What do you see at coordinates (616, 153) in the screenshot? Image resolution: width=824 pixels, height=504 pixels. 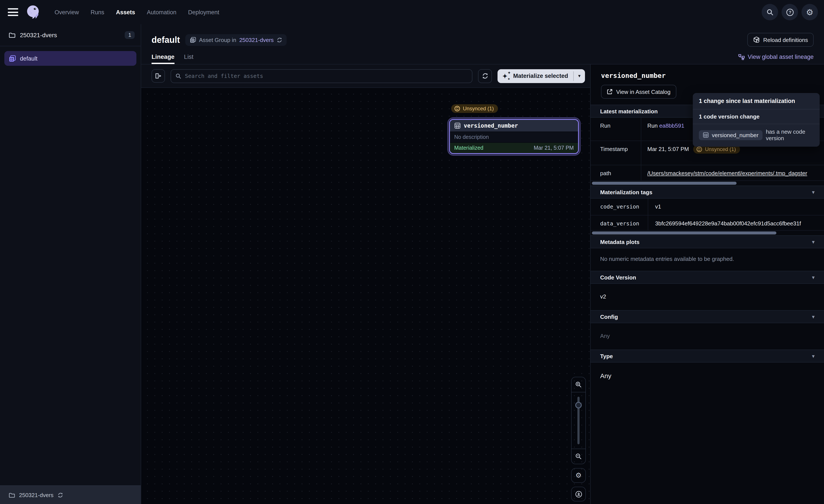 I see `timestamp-label: Timestamp` at bounding box center [616, 153].